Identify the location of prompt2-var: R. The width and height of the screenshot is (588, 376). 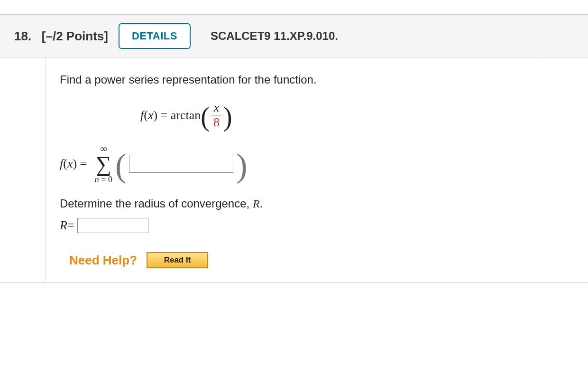
(256, 204).